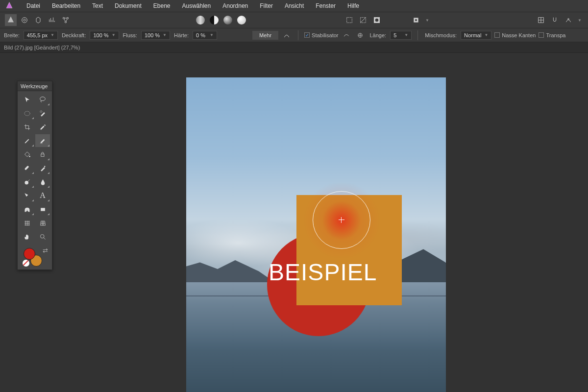 The image size is (588, 392). Describe the element at coordinates (27, 196) in the screenshot. I see `pen-tool-icon` at that location.